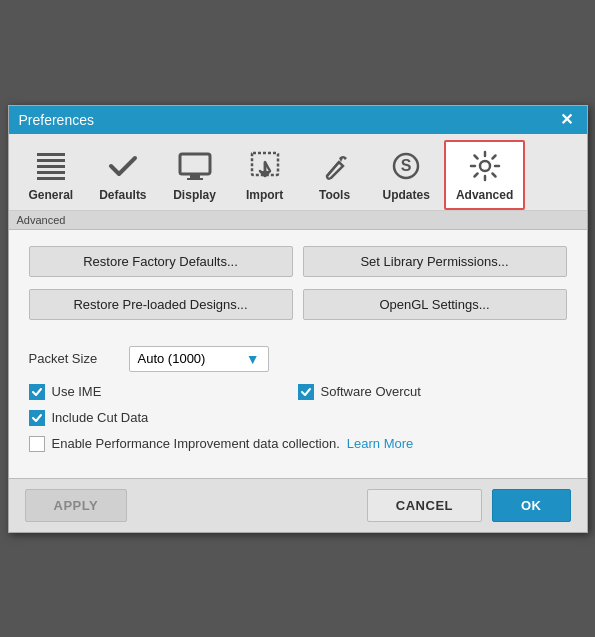 The height and width of the screenshot is (637, 595). I want to click on include-cut-data-item: Include Cut Data, so click(298, 418).